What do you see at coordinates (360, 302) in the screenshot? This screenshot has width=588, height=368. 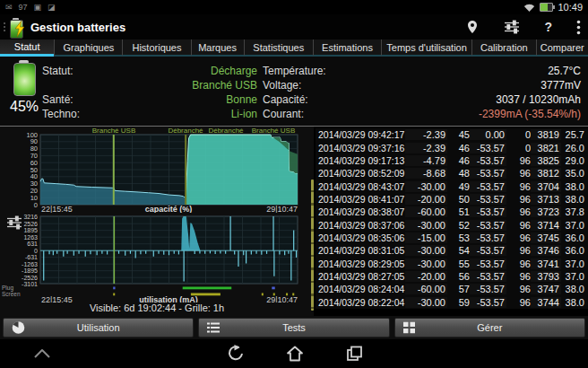 I see `table-cell: 2014/03/29 08:22:04` at bounding box center [360, 302].